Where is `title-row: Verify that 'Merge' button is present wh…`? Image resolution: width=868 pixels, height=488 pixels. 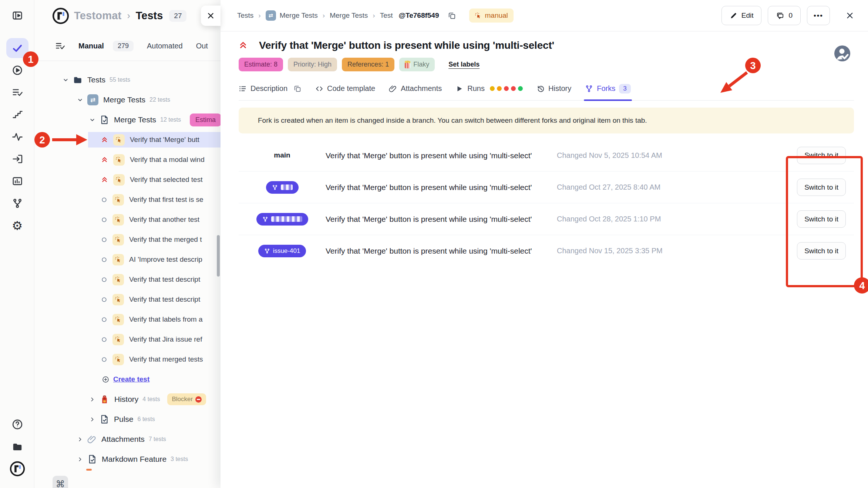
title-row: Verify that 'Merge' button is present wh… is located at coordinates (546, 45).